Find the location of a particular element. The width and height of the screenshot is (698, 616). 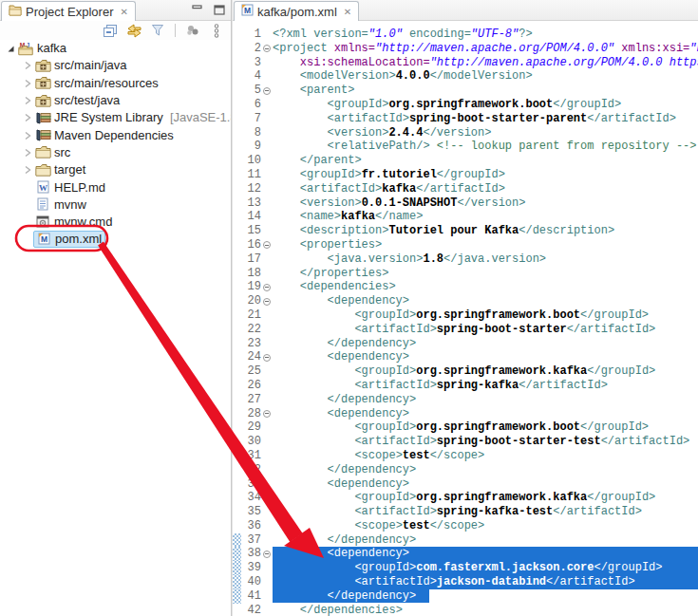

tree-item-kafka: MJkafka is located at coordinates (116, 48).